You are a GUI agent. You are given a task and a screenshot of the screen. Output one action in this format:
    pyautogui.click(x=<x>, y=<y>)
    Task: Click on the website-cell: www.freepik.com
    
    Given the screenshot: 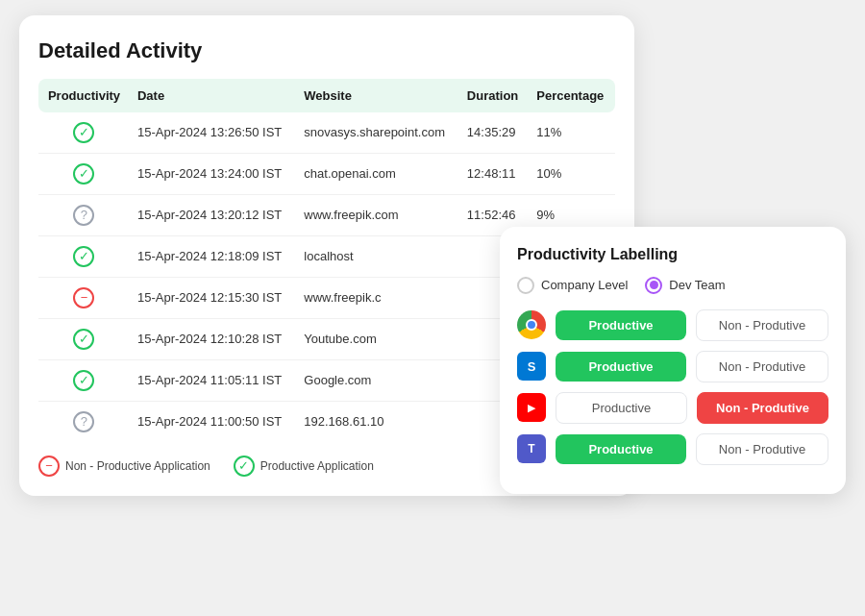 What is the action you would take?
    pyautogui.click(x=378, y=215)
    